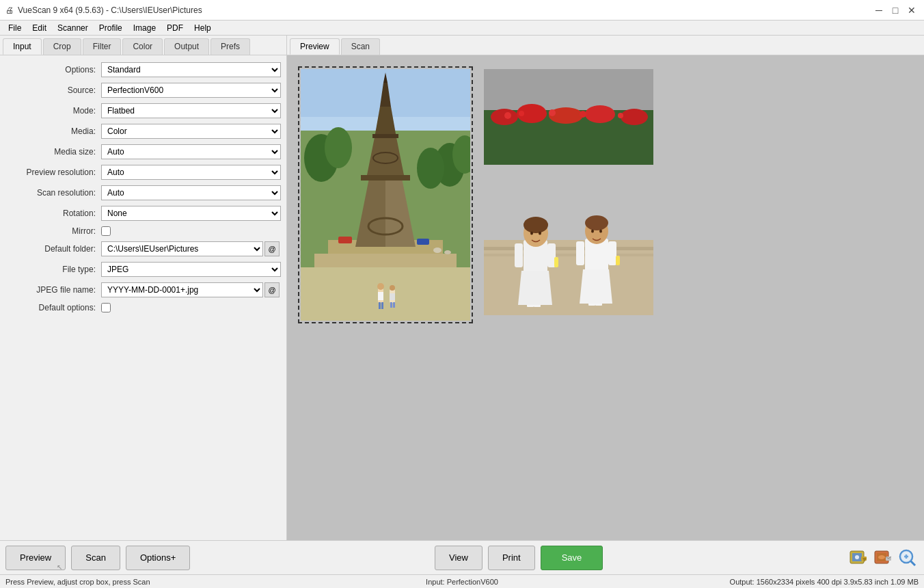  I want to click on minimize-button: ─, so click(879, 10).